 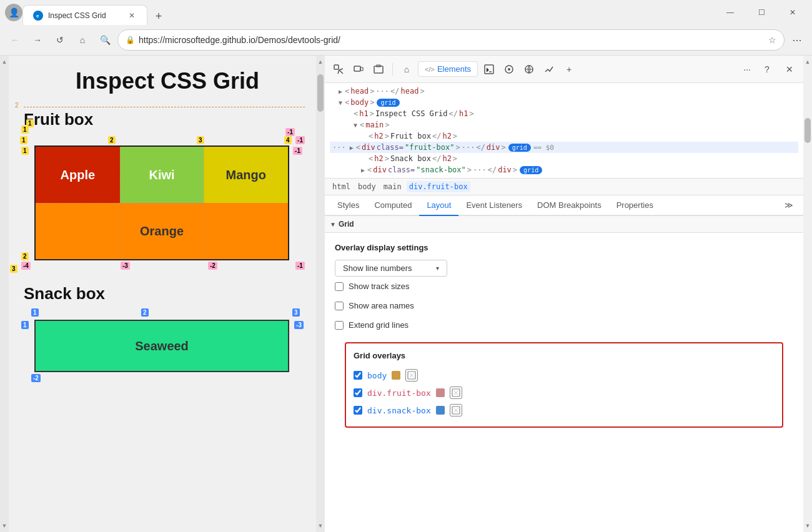 I want to click on close-devtools-button: ✕, so click(x=790, y=69).